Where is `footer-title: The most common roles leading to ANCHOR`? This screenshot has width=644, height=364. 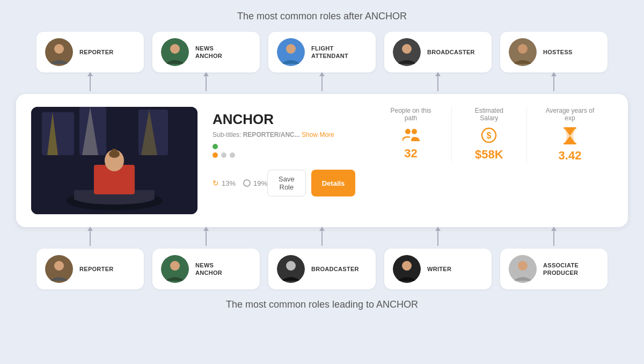 footer-title: The most common roles leading to ANCHOR is located at coordinates (322, 305).